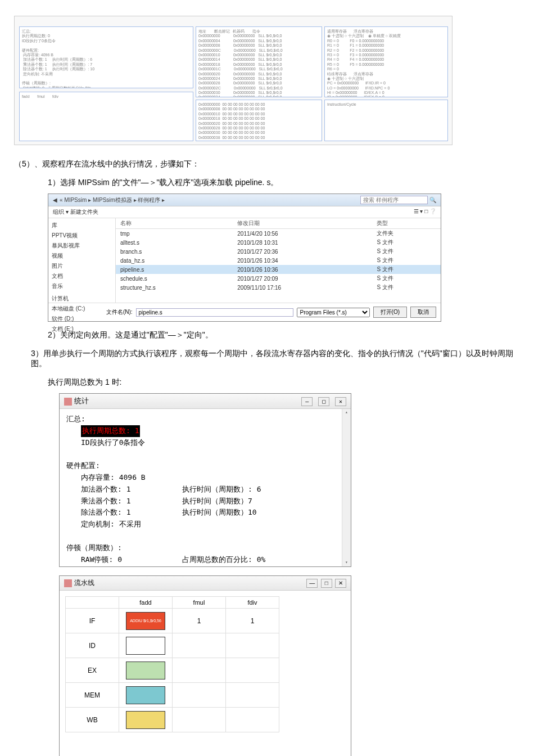 The height and width of the screenshot is (756, 534). Describe the element at coordinates (333, 313) in the screenshot. I see `filter-select: Program Files (*.s)` at that location.